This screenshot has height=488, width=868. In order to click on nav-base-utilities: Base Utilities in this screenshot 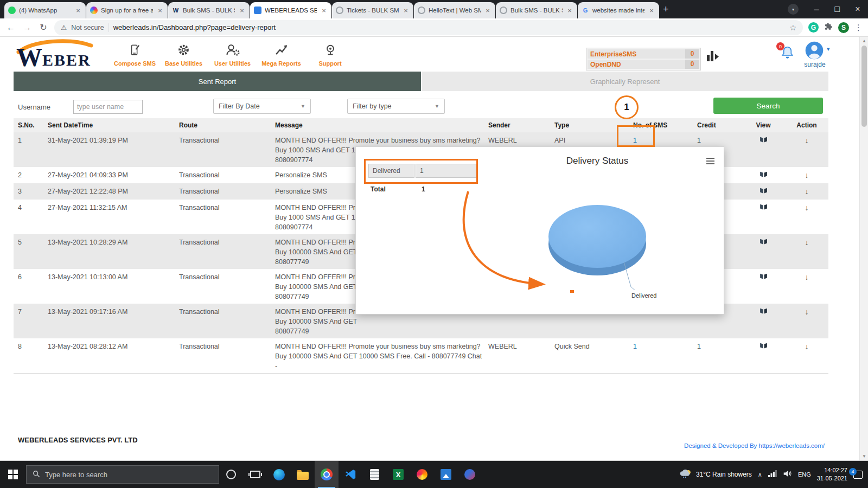, I will do `click(183, 55)`.